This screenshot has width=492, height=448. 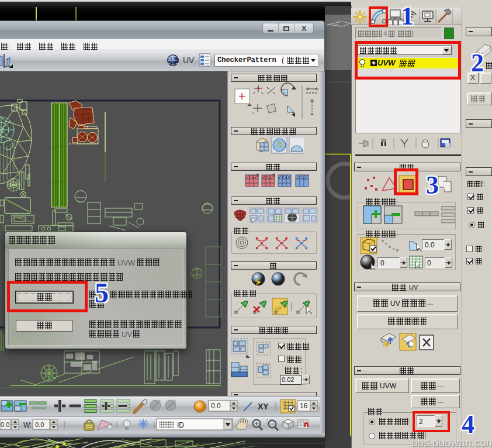 What do you see at coordinates (181, 425) in the screenshot?
I see `svg-text: ID` at bounding box center [181, 425].